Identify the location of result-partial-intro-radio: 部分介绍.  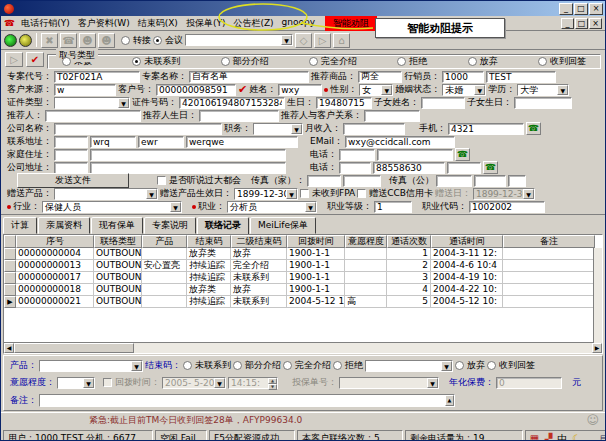
(257, 366).